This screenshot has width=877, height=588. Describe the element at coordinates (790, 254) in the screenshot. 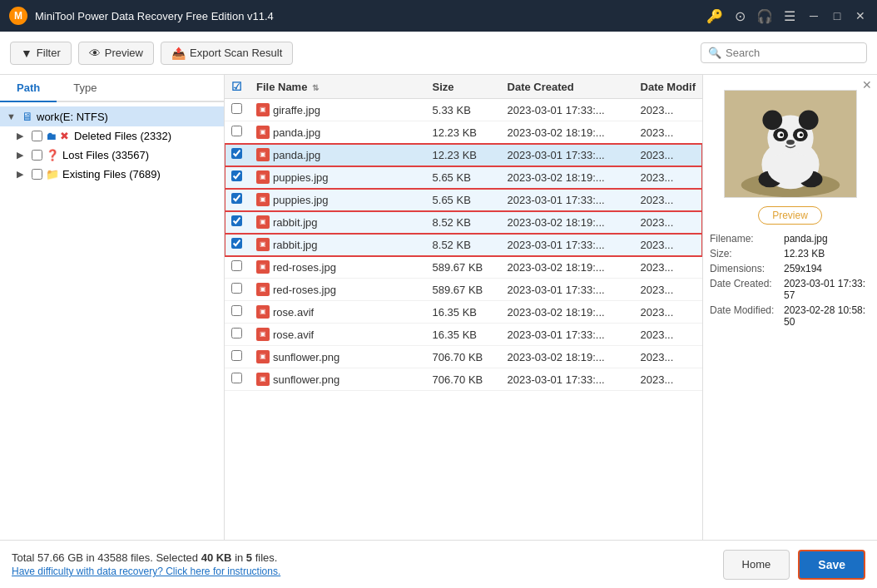

I see `meta-size-row: Size: 12.23 KB` at that location.